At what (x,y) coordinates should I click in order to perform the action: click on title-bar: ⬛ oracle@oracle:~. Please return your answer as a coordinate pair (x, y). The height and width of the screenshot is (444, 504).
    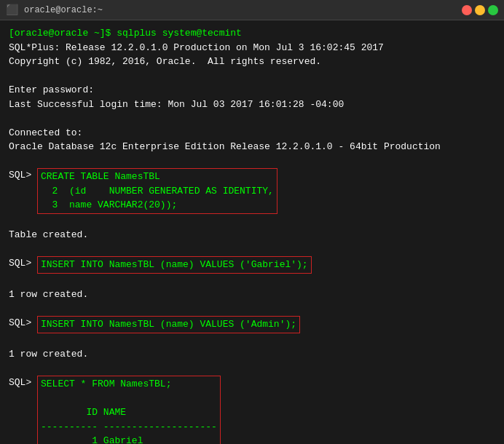
    Looking at the image, I should click on (252, 10).